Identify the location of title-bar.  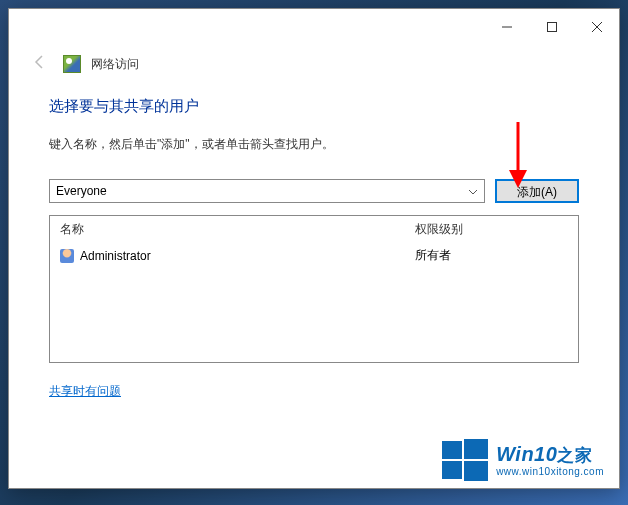
(314, 27).